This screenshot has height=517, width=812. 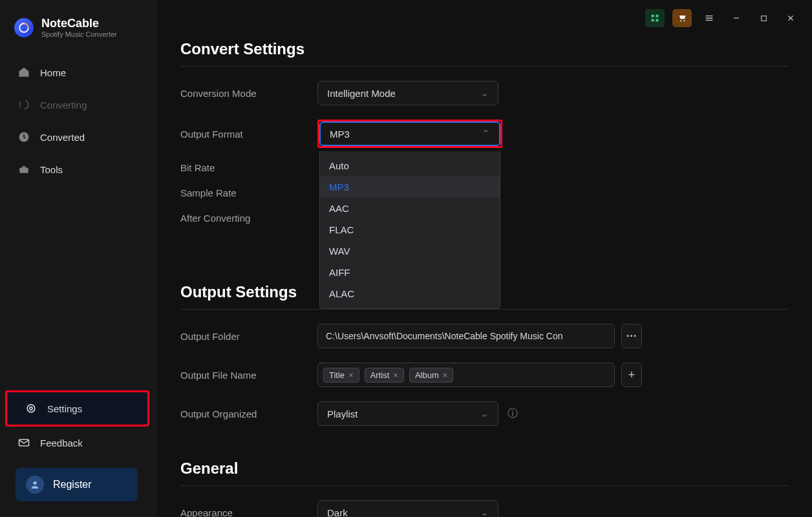 I want to click on gear-icon, so click(x=31, y=408).